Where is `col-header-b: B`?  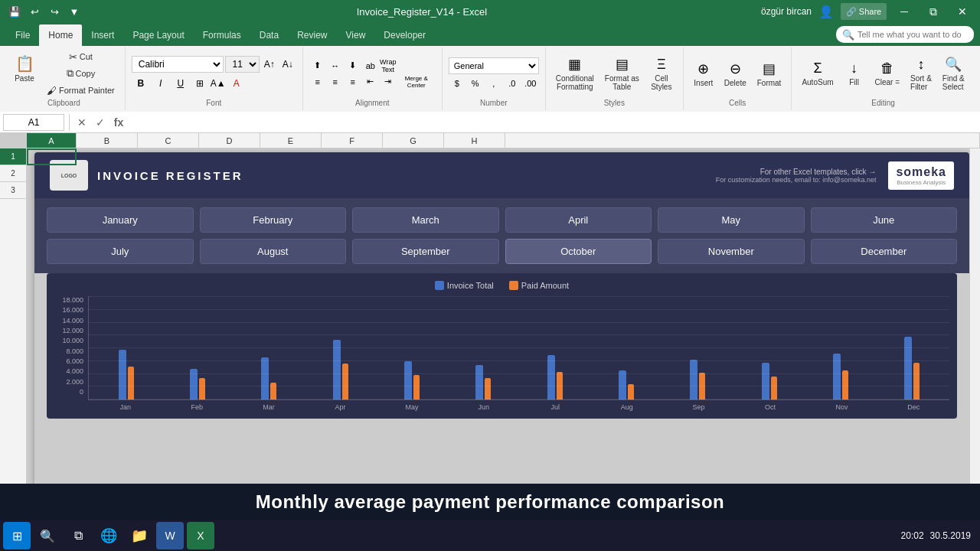
col-header-b: B is located at coordinates (107, 141).